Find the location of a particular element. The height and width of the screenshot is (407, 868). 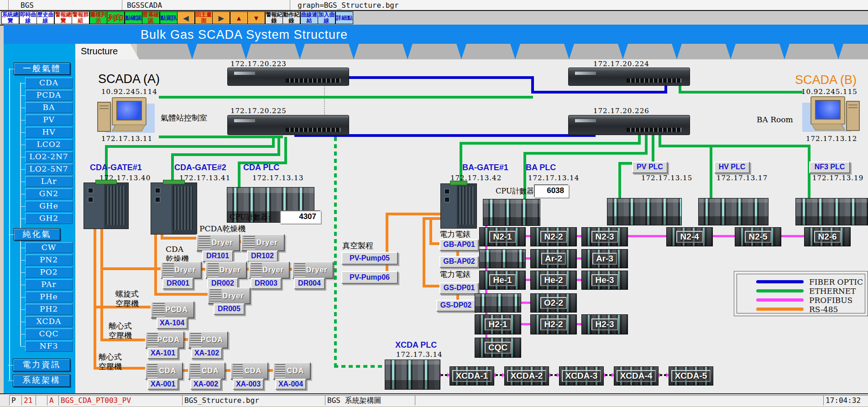

node-n2-4: N2-4 is located at coordinates (690, 237).